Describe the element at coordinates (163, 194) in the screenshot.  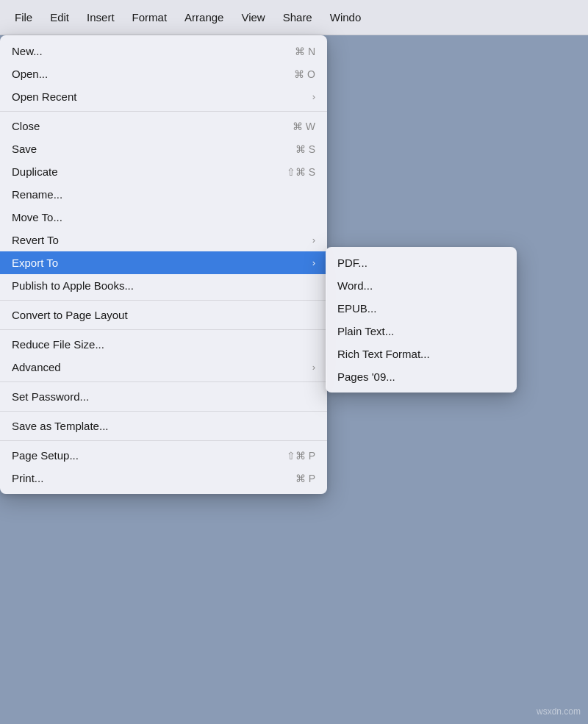
I see `menu-item-rename: Rename...` at that location.